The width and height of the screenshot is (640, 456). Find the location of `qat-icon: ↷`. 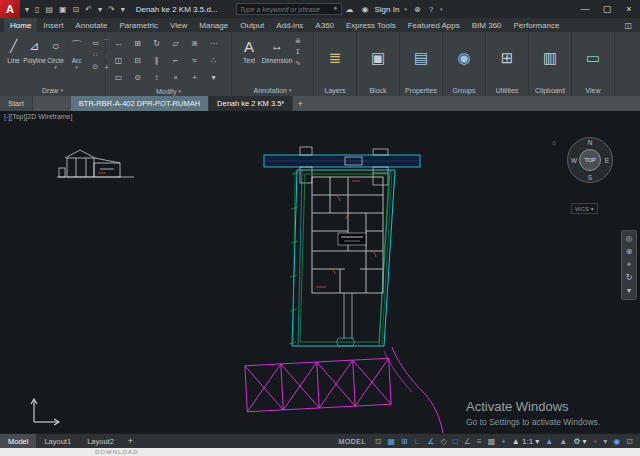

qat-icon: ↷ is located at coordinates (112, 10).